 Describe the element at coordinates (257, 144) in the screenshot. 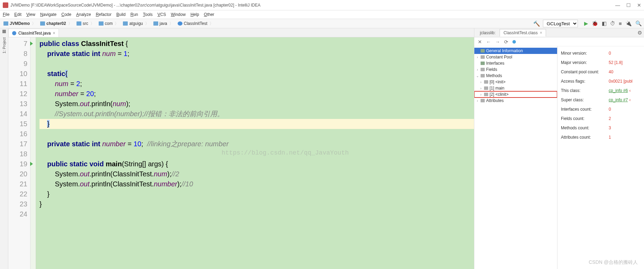

I see `code-line: private static int number = 10; //linkin…` at that location.